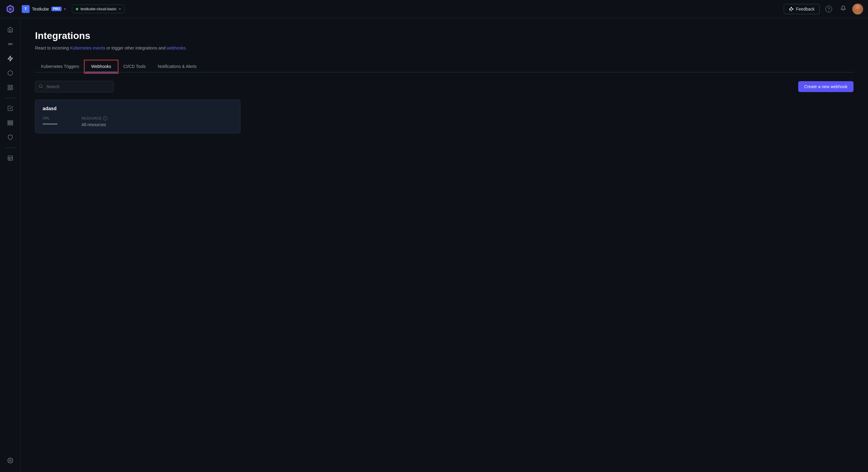 This screenshot has height=472, width=868. What do you see at coordinates (444, 48) in the screenshot?
I see `page-description: React to incoming Kubernetes events or t…` at bounding box center [444, 48].